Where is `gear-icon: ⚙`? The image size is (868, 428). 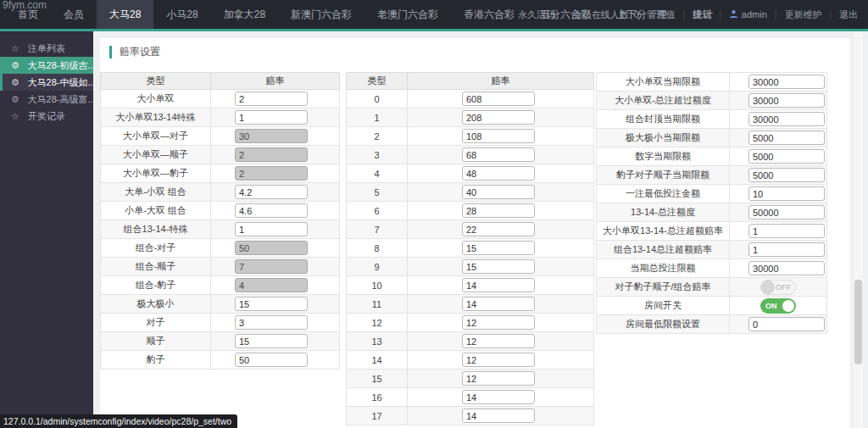 gear-icon: ⚙ is located at coordinates (16, 82).